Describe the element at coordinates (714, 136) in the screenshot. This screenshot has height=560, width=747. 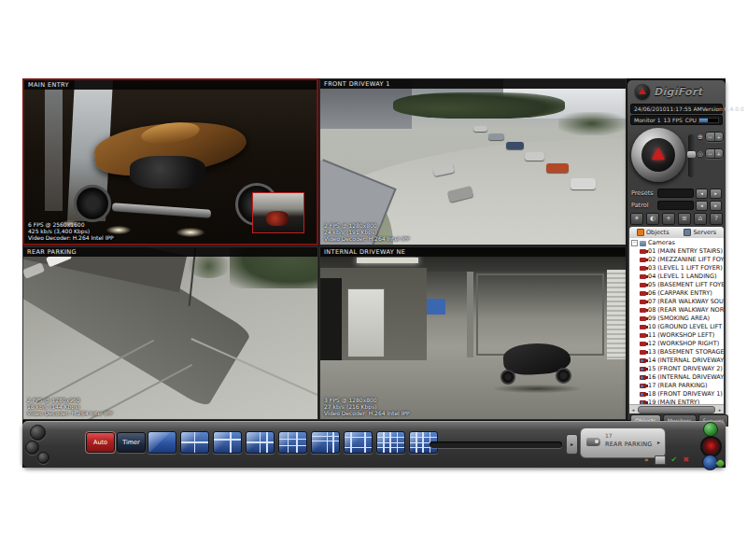
I see `zoom-rocker: −+` at that location.